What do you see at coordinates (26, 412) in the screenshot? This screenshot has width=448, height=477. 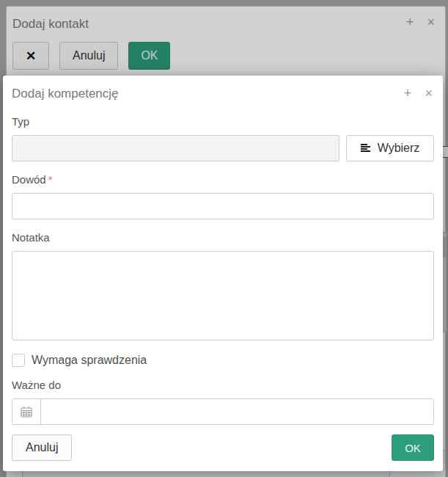 I see `calendar-trigger` at bounding box center [26, 412].